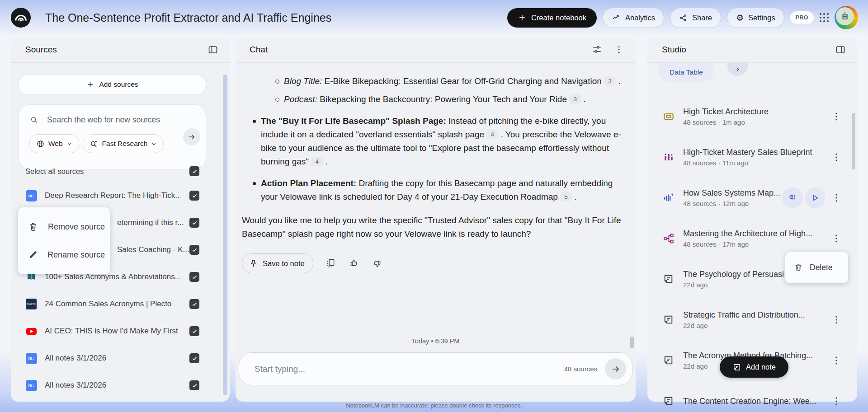 This screenshot has height=412, width=868. What do you see at coordinates (354, 263) in the screenshot?
I see `thumbs-up-icon` at bounding box center [354, 263].